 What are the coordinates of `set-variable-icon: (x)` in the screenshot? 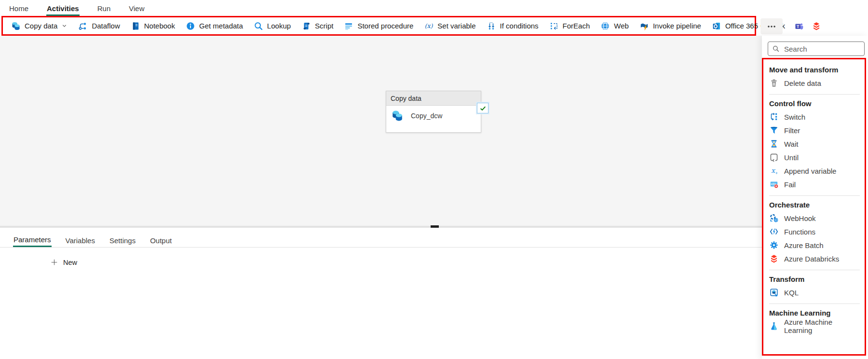 It's located at (429, 26).